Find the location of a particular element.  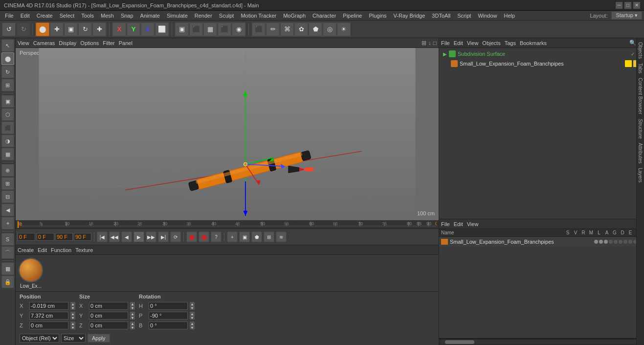

group-btn: ⊞ is located at coordinates (8, 184).